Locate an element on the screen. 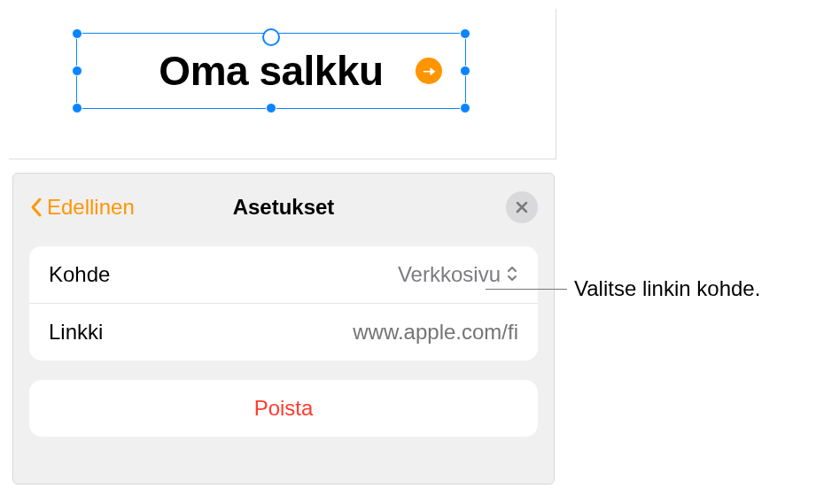  updown-icon is located at coordinates (512, 275).